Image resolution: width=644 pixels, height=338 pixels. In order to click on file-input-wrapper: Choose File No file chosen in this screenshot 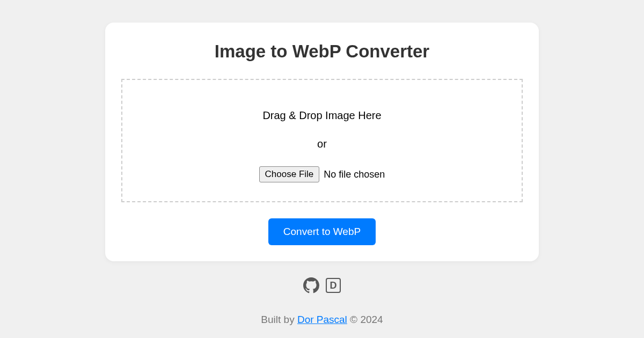, I will do `click(322, 174)`.